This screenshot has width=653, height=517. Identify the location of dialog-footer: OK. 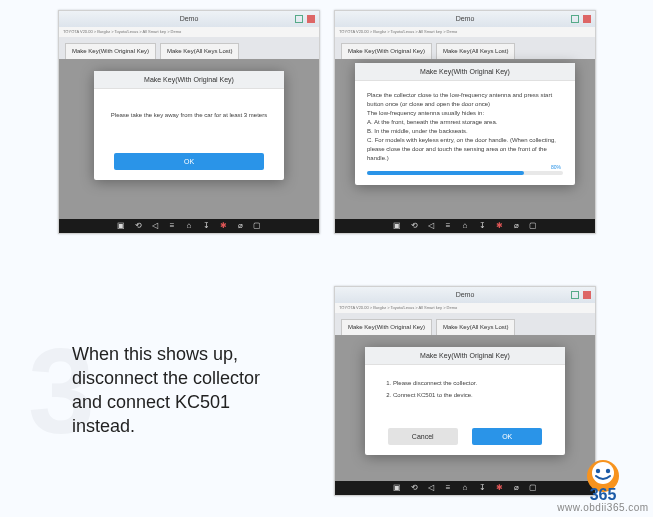
(189, 161).